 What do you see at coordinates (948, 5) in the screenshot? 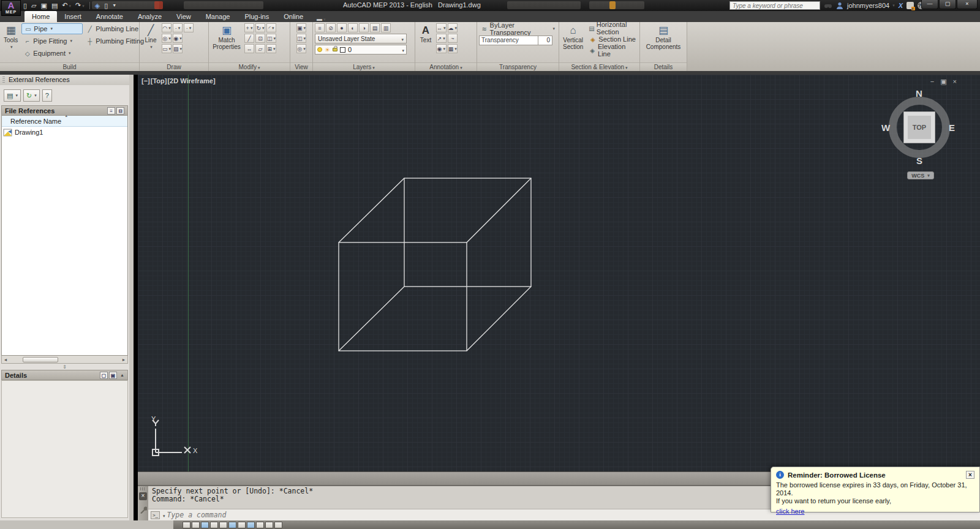
I see `restore-button: ▢` at bounding box center [948, 5].